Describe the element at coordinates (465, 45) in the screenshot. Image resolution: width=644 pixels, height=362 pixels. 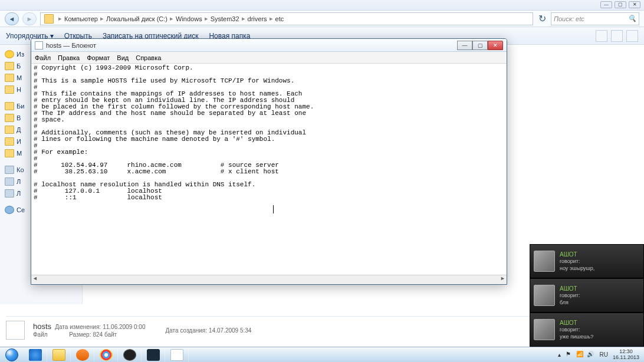
I see `notepad-minimize-button: —` at that location.